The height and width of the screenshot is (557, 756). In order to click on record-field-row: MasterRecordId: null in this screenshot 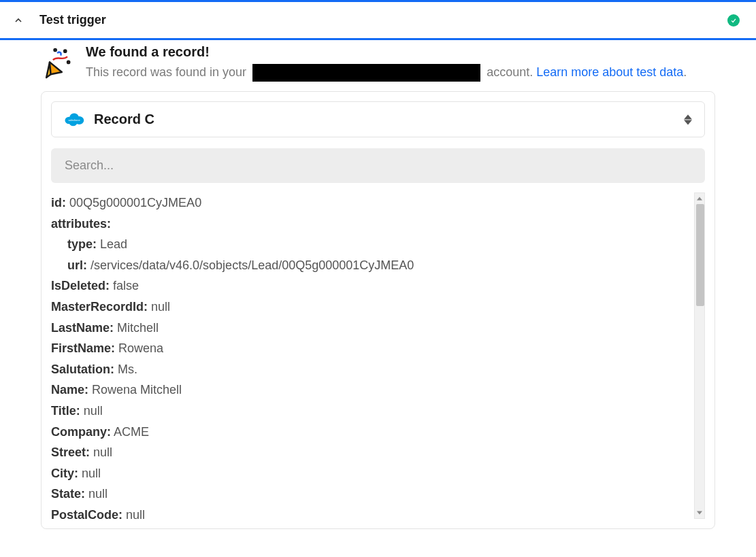, I will do `click(372, 307)`.